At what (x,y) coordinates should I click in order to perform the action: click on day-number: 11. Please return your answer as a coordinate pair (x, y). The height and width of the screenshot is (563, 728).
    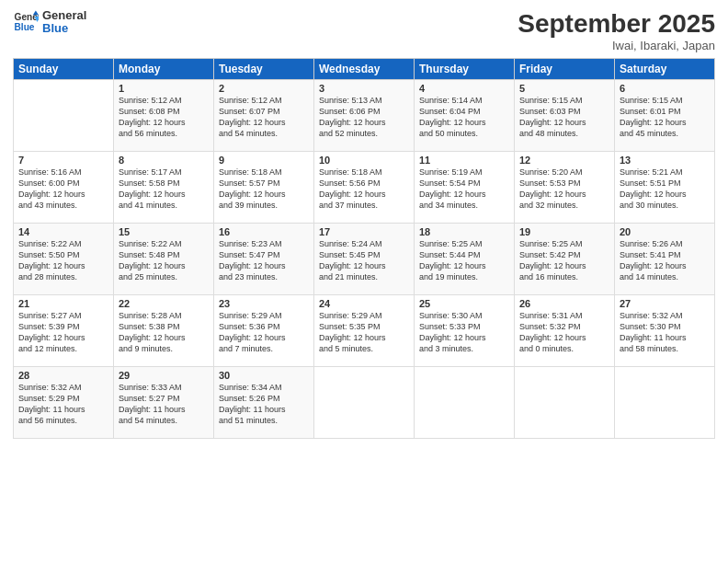
    Looking at the image, I should click on (464, 160).